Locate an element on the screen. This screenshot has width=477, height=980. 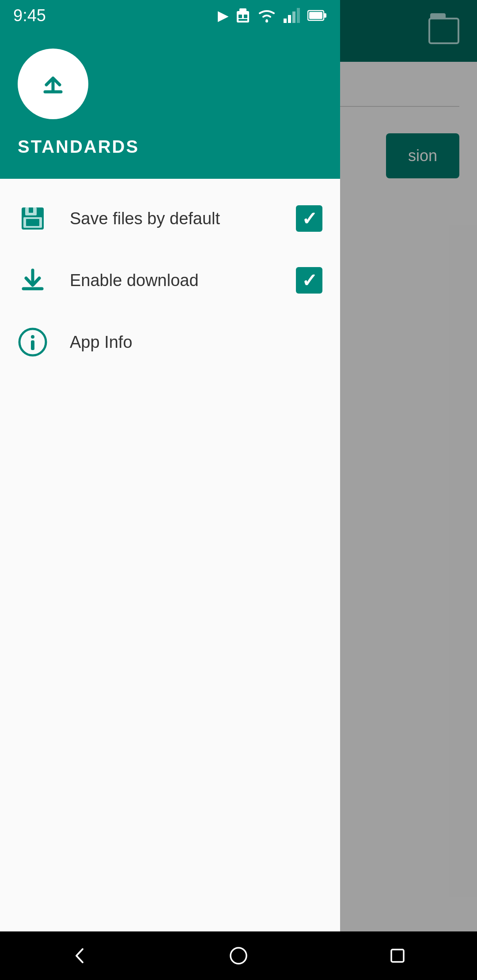
home-button is located at coordinates (238, 956).